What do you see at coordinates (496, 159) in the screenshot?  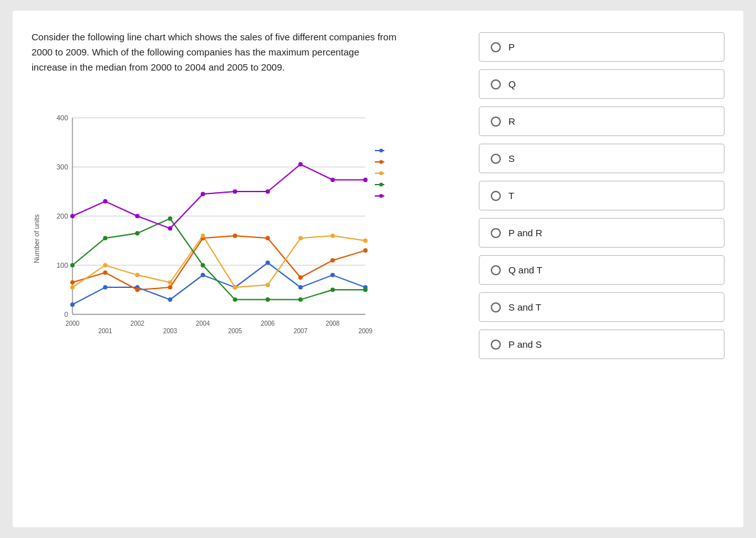 I see `radio-s` at bounding box center [496, 159].